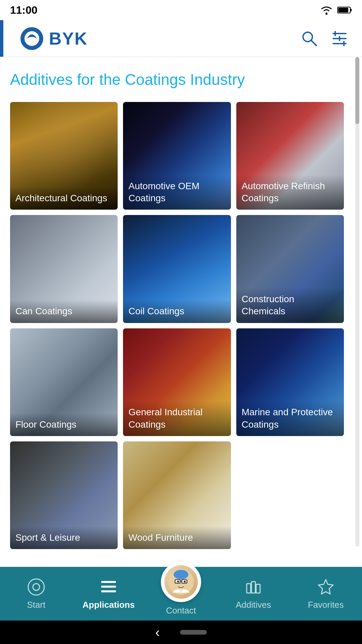 This screenshot has height=644, width=362. Describe the element at coordinates (253, 587) in the screenshot. I see `additives-icon` at that location.